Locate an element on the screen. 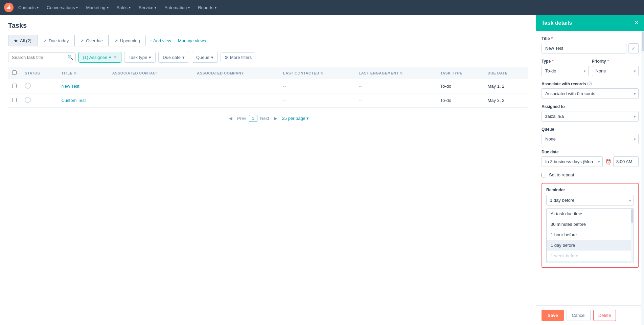 This screenshot has width=644, height=325. panel-scrollbar-thumb is located at coordinates (643, 41).